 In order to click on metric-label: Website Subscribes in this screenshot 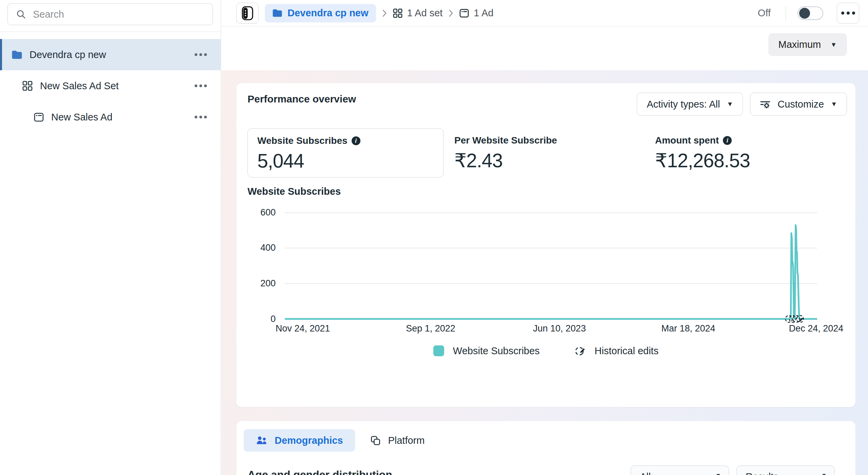, I will do `click(302, 141)`.